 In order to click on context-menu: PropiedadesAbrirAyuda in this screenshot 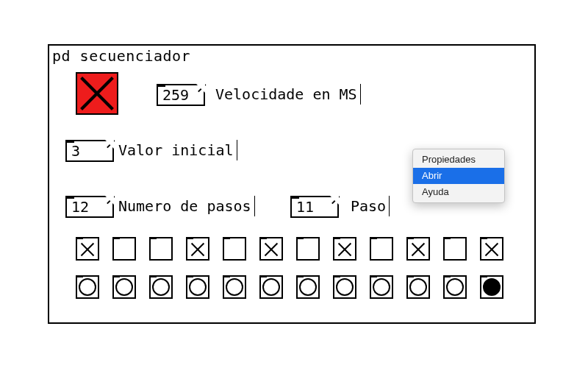, I will do `click(459, 176)`.